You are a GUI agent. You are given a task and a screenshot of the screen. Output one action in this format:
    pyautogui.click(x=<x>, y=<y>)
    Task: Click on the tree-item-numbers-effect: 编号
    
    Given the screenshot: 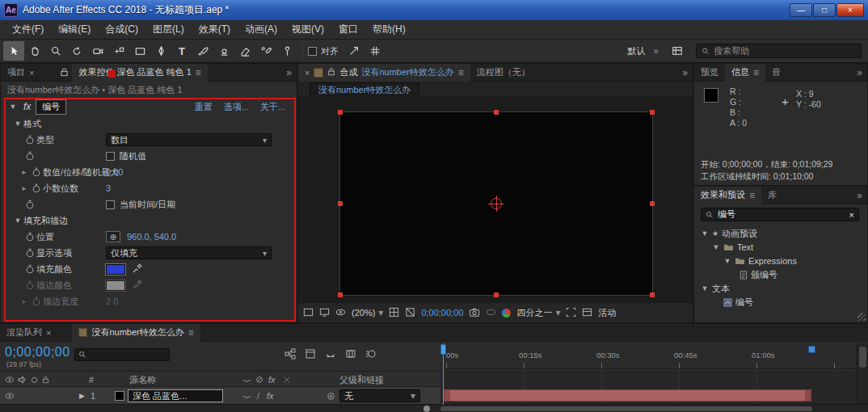 What is the action you would take?
    pyautogui.click(x=739, y=302)
    